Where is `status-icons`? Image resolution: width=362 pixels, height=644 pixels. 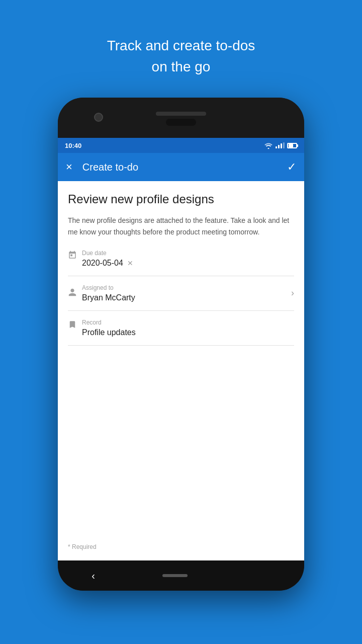
status-icons is located at coordinates (281, 146).